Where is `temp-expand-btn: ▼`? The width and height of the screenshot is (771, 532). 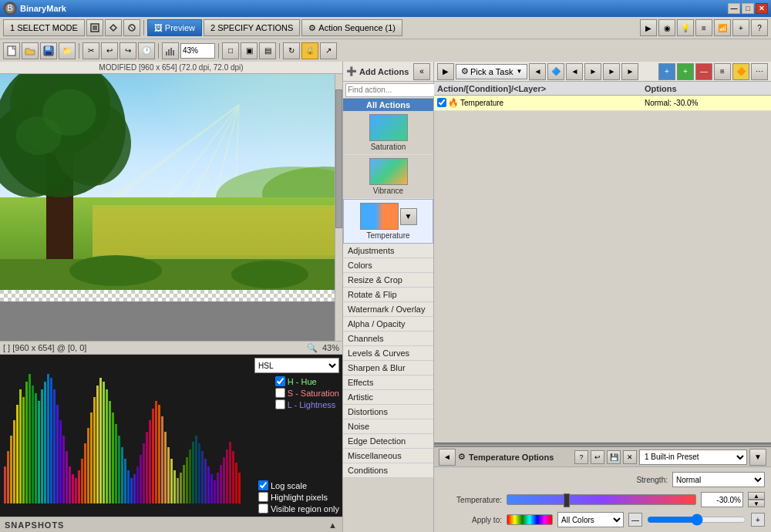
temp-expand-btn: ▼ is located at coordinates (409, 217).